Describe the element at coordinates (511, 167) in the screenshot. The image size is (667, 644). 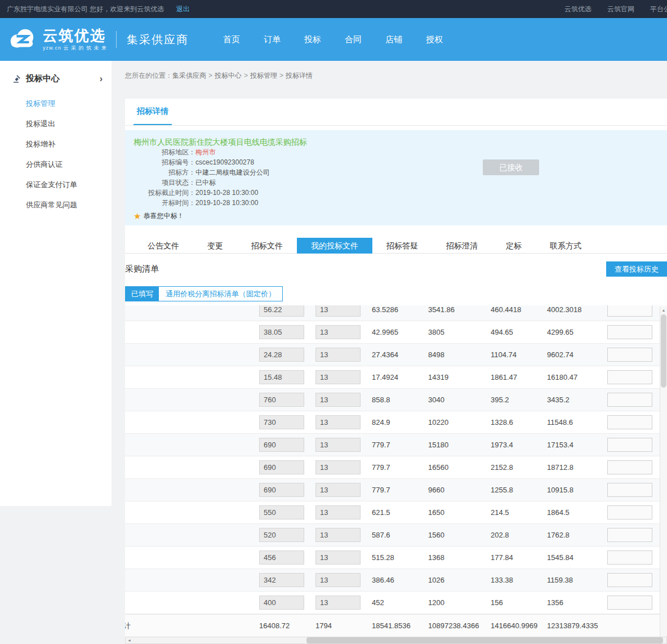
I see `received-button: 已接收` at that location.